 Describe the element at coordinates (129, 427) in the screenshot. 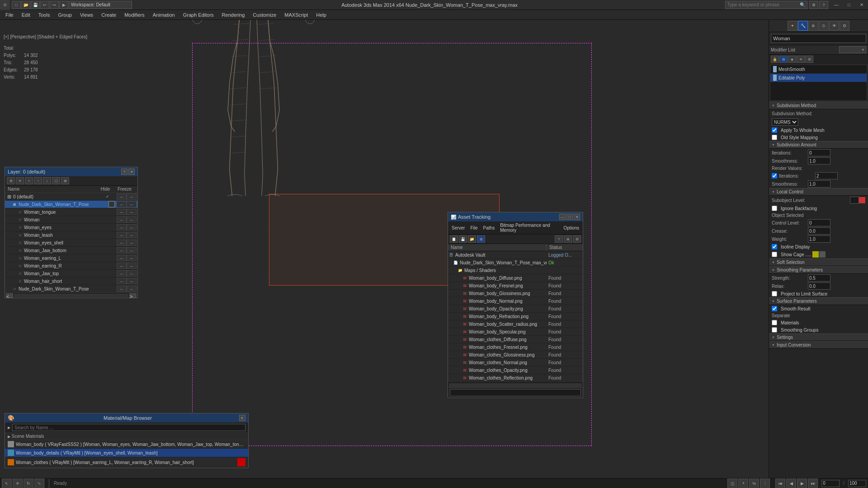

I see `material-search-input` at that location.